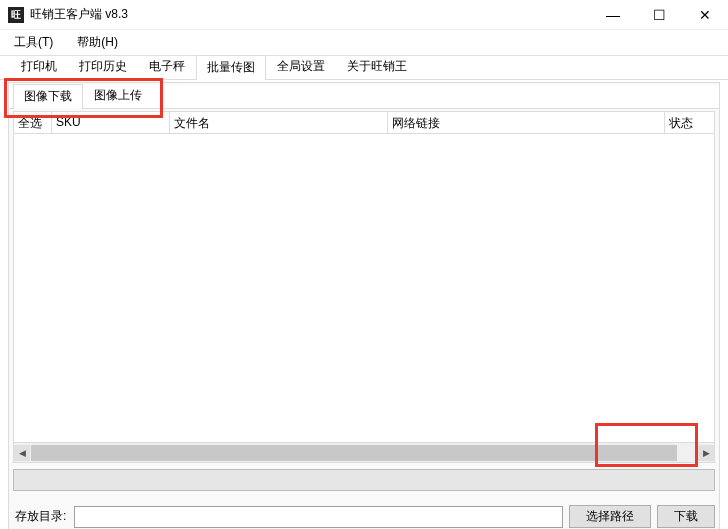  I want to click on menu-help: 帮助(H), so click(98, 42).